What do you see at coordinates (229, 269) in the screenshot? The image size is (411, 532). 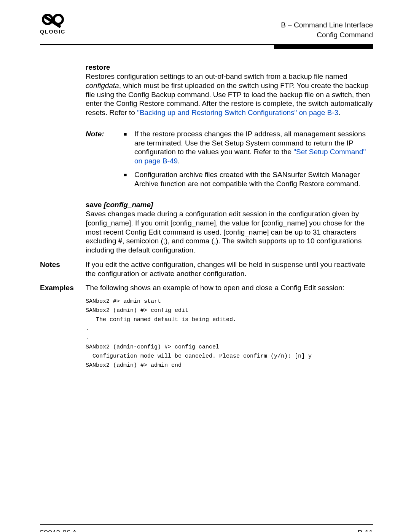 I see `notes-text: If you edit the active configuration, ch…` at bounding box center [229, 269].